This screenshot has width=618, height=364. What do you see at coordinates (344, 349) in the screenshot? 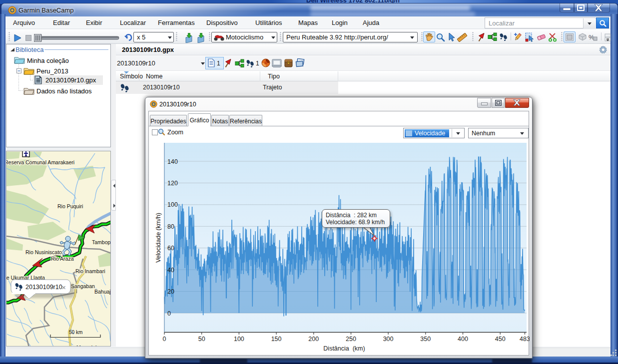
I see `svg-text: Distância (km)` at bounding box center [344, 349].